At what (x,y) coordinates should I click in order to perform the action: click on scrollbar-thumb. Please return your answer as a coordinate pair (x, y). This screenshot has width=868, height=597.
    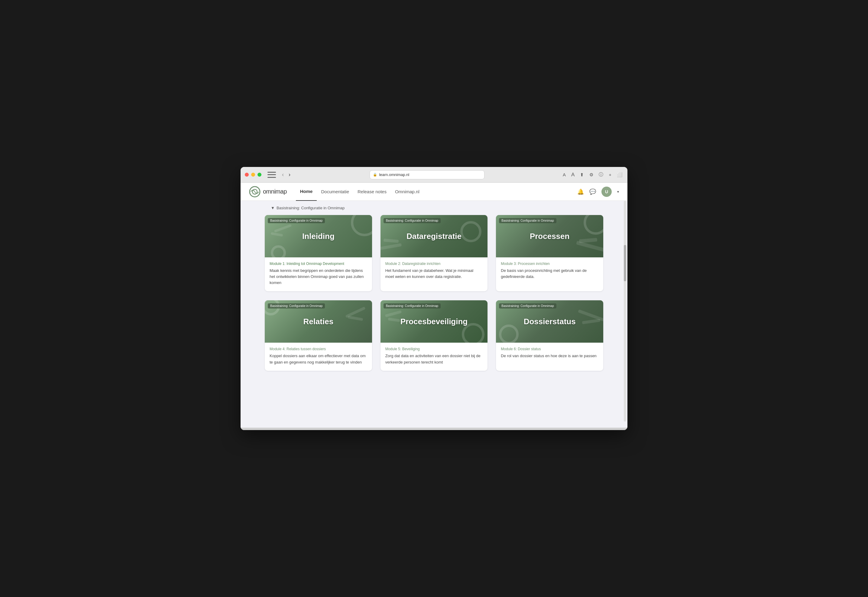
    Looking at the image, I should click on (625, 263).